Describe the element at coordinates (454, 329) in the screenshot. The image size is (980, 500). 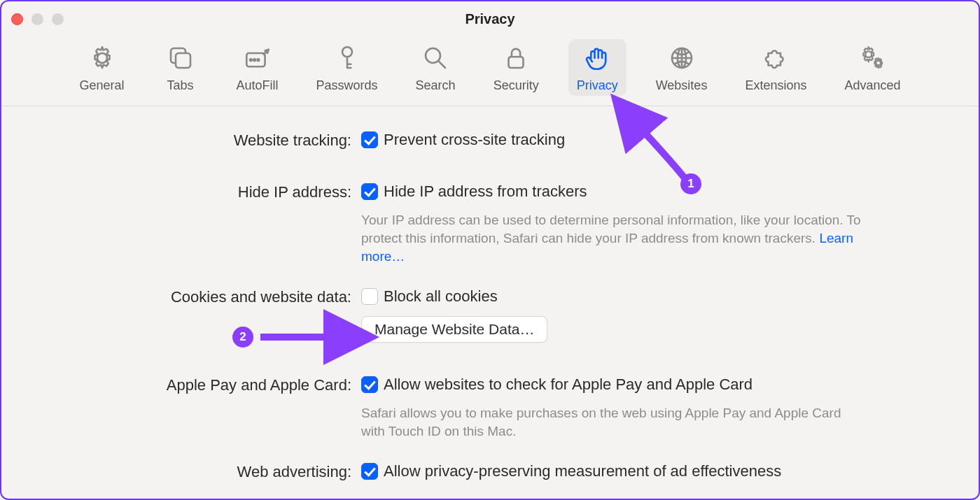
I see `manage-website-data-button: Manage Website Data…` at that location.